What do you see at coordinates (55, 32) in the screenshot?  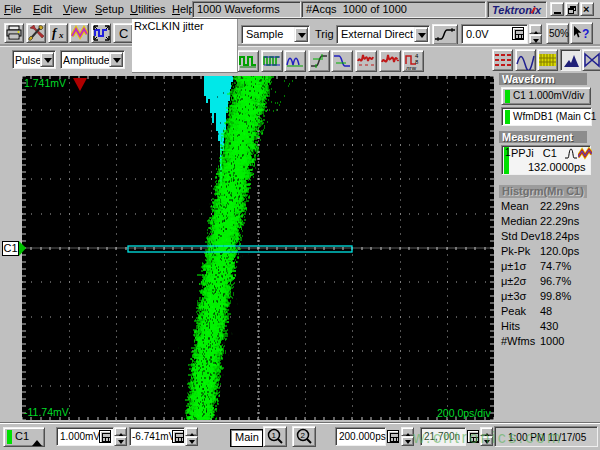 I see `svg-text: f` at bounding box center [55, 32].